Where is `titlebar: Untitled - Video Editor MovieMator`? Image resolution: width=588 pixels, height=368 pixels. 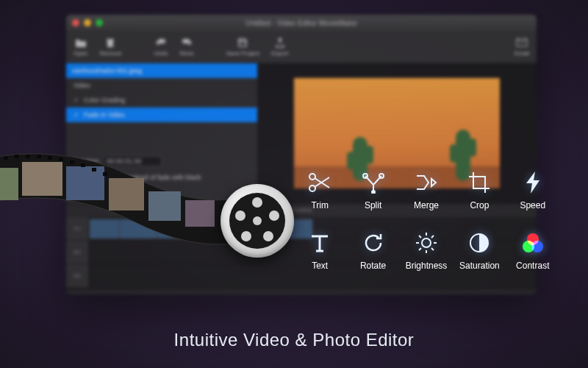 titlebar: Untitled - Video Editor MovieMator is located at coordinates (301, 23).